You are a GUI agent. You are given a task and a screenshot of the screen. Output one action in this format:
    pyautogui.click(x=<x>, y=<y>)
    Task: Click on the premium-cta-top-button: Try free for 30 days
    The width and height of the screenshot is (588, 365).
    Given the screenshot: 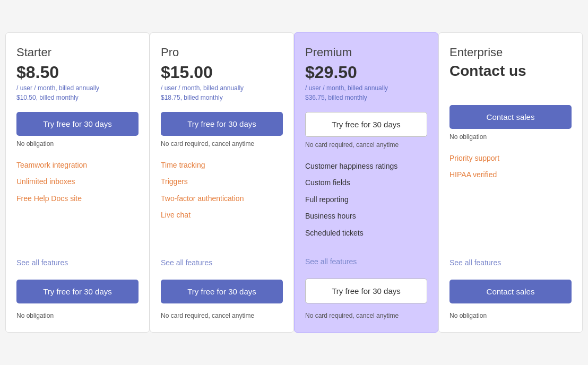 What is the action you would take?
    pyautogui.click(x=366, y=124)
    